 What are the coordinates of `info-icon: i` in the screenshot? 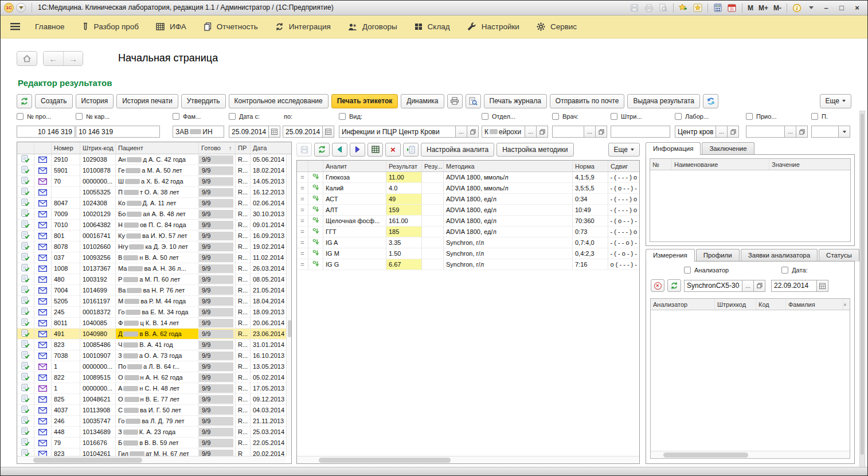 It's located at (797, 8).